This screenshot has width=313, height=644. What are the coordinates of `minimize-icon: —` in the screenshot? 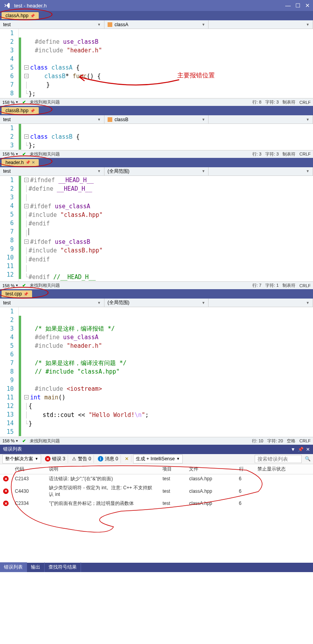 It's located at (288, 5).